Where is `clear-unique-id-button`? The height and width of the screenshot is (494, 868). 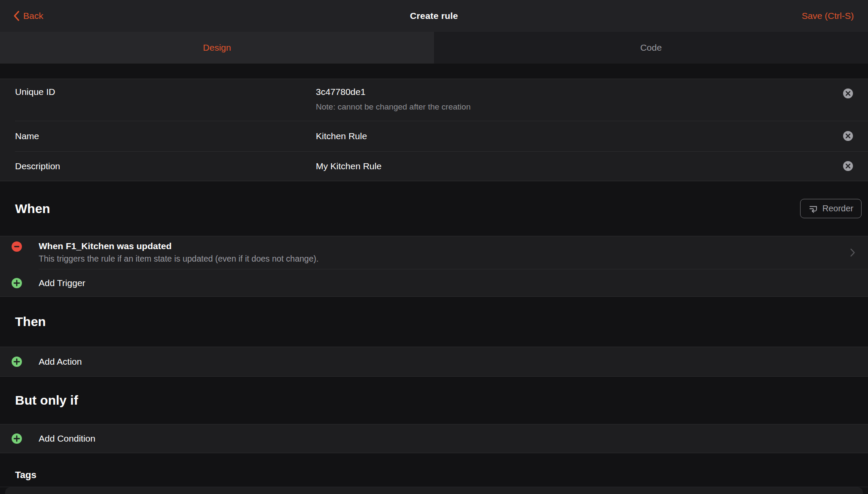
clear-unique-id-button is located at coordinates (848, 94).